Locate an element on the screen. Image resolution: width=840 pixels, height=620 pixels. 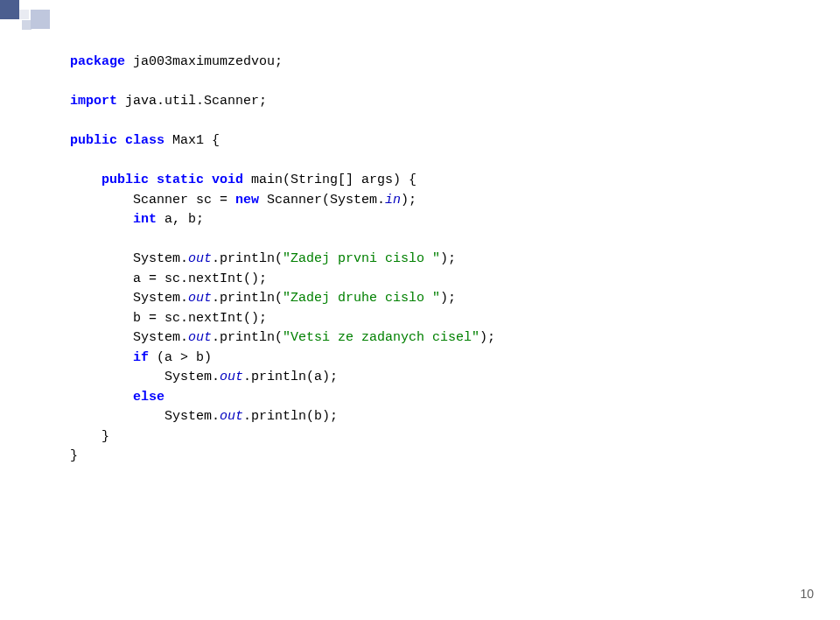
code-text: Scanner(System. is located at coordinates (322, 200).